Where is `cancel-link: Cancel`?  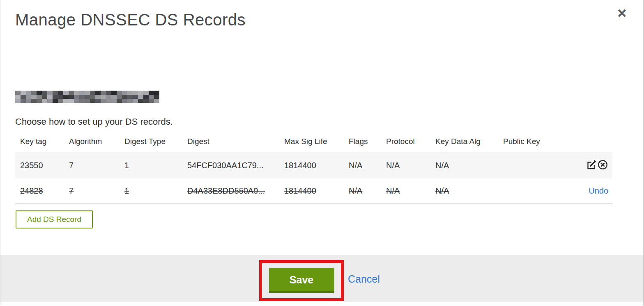
cancel-link: Cancel is located at coordinates (364, 279).